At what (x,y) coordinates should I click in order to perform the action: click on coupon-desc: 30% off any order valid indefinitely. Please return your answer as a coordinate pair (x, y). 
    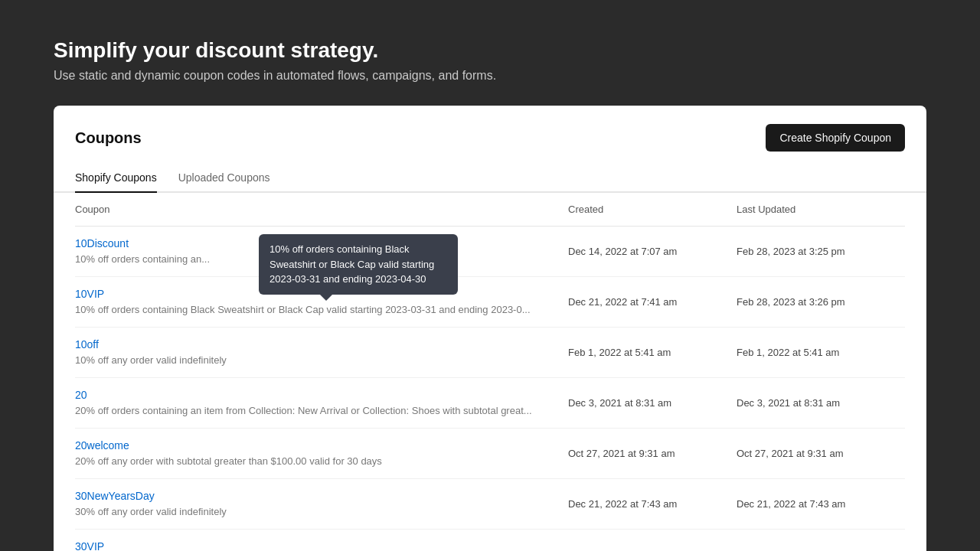
    Looking at the image, I should click on (151, 511).